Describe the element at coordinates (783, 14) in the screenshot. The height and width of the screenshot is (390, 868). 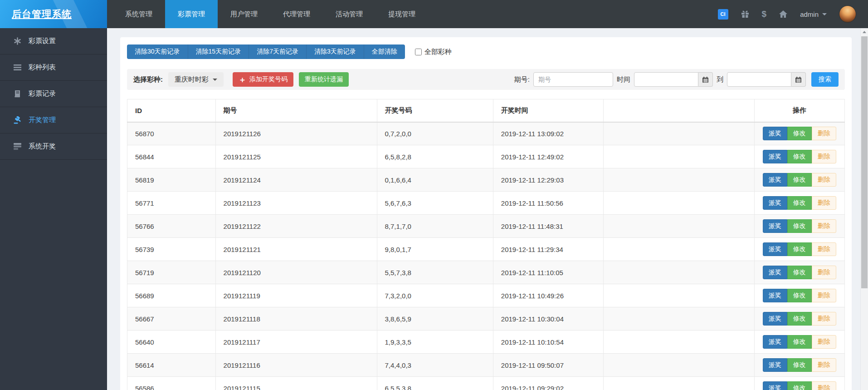
I see `home-icon` at that location.